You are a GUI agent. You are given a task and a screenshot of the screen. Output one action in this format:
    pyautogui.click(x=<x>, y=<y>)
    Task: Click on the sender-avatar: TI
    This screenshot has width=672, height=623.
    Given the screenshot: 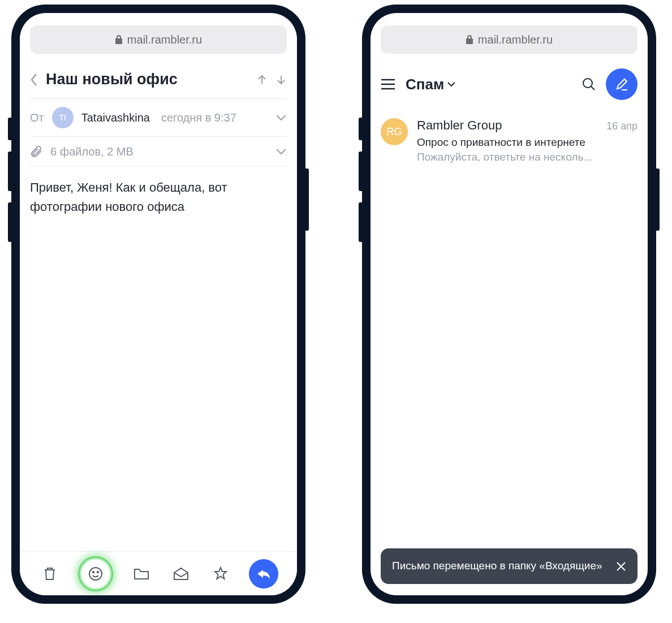 What is the action you would take?
    pyautogui.click(x=63, y=118)
    